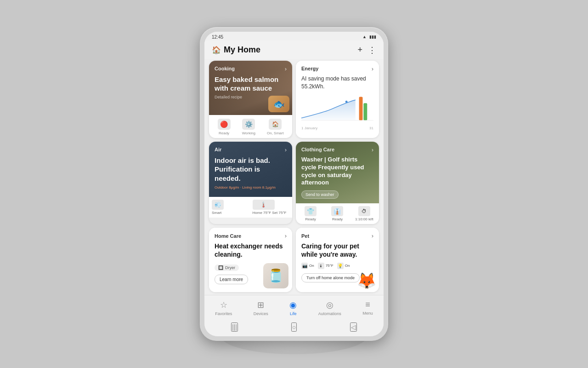  Describe the element at coordinates (367, 50) in the screenshot. I see `header-actions: + ⋮` at that location.